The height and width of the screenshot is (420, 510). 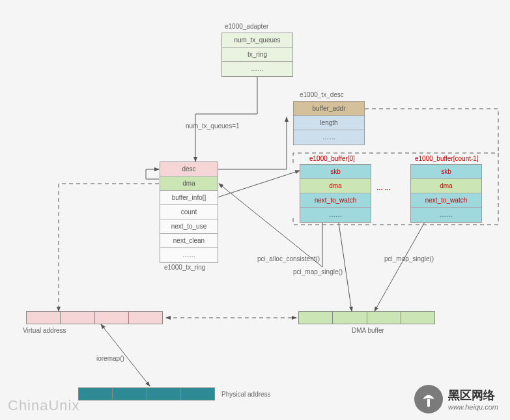 I want to click on field-buffer-addr: buffer_addr, so click(x=329, y=109).